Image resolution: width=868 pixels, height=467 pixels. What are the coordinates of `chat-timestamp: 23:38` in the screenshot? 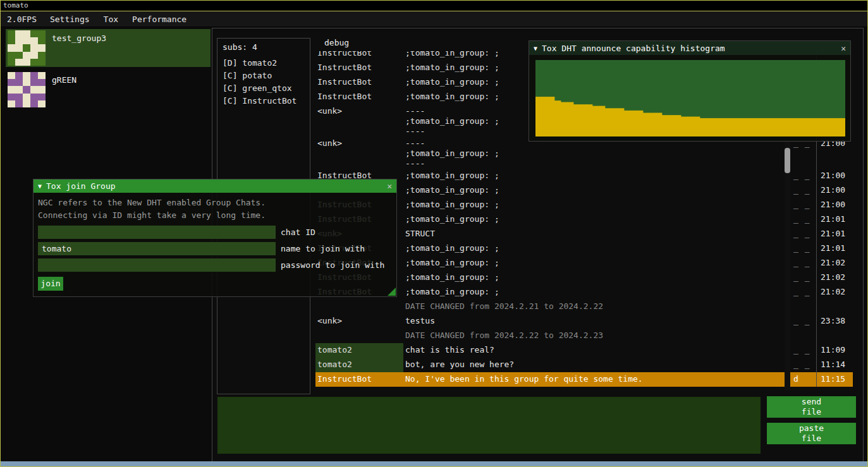 It's located at (834, 321).